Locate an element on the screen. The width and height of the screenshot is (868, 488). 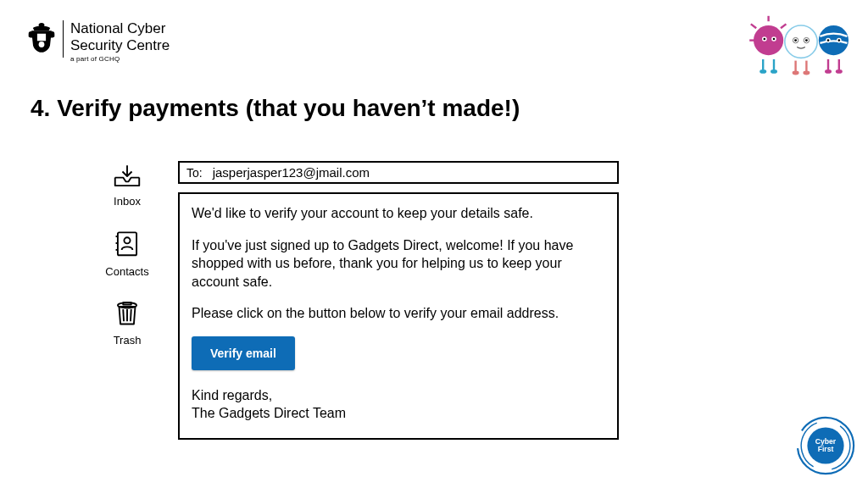
logo-subtext: a part of GCHQ is located at coordinates (120, 59).